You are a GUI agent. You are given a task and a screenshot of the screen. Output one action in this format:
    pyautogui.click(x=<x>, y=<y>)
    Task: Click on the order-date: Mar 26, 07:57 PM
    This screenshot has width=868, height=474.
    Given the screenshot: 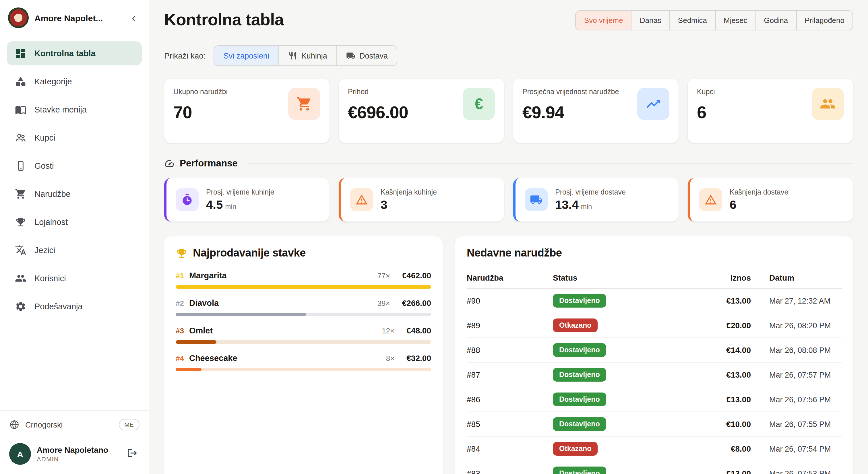 What is the action you would take?
    pyautogui.click(x=796, y=375)
    